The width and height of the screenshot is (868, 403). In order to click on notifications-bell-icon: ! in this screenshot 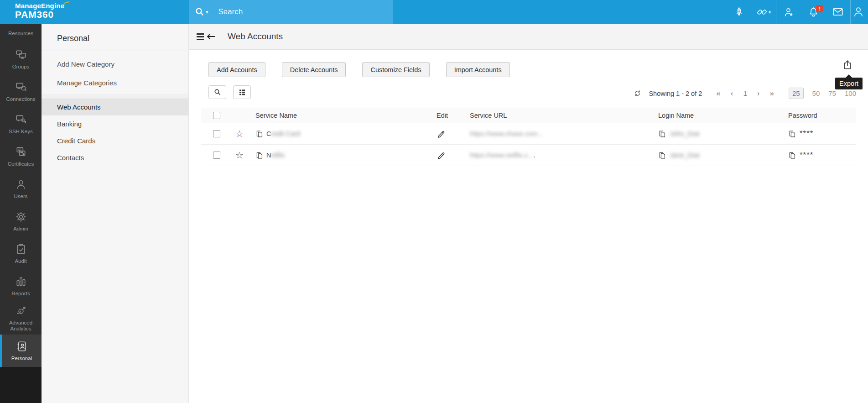, I will do `click(813, 12)`.